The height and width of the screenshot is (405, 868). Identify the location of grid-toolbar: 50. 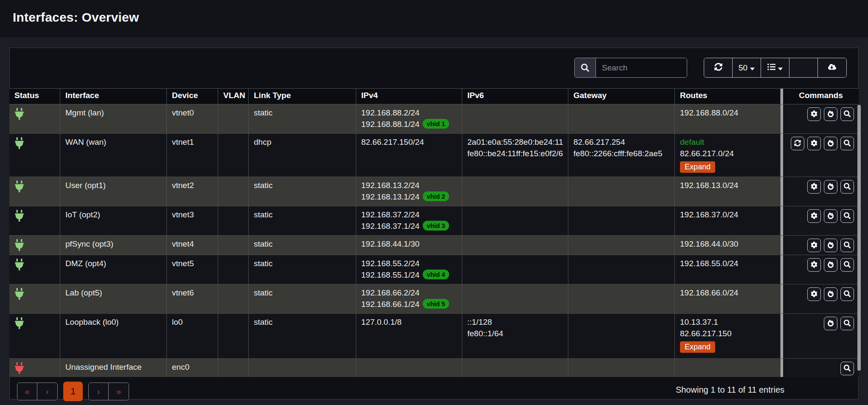
(711, 68).